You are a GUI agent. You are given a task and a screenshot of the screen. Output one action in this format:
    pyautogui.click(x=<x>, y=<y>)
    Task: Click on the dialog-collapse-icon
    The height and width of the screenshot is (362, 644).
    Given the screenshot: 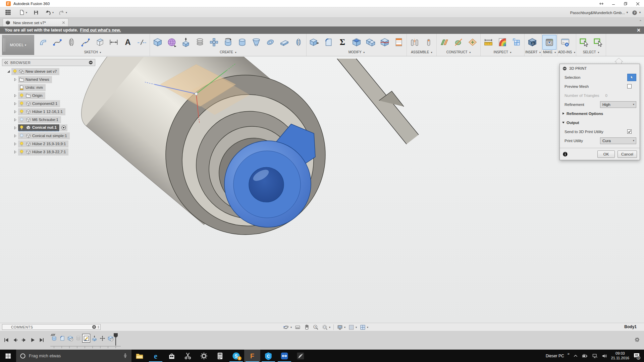 What is the action you would take?
    pyautogui.click(x=565, y=68)
    